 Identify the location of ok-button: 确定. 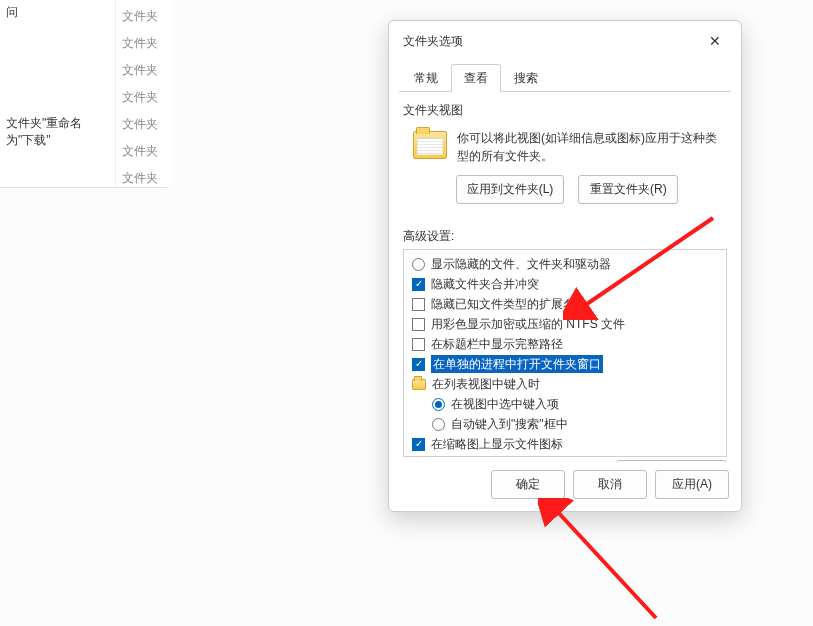
(528, 484).